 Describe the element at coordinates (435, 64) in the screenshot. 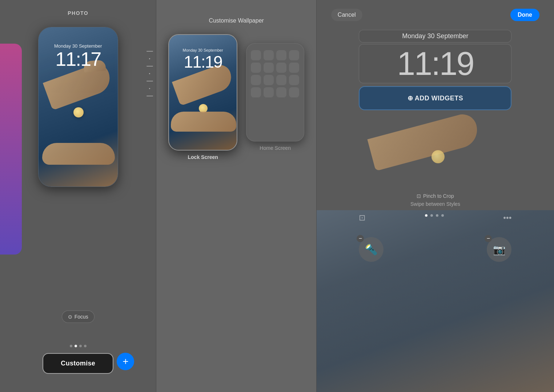

I see `p3-time: 11:19` at that location.